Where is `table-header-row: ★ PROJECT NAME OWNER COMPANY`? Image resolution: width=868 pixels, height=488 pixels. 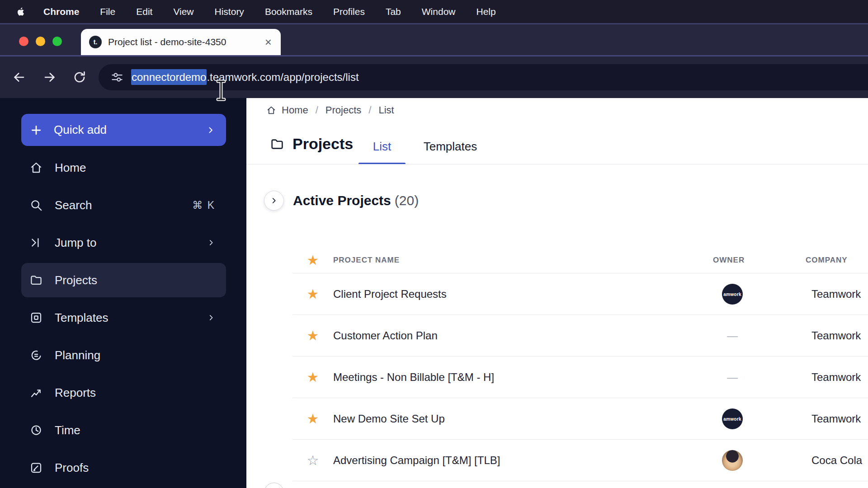
table-header-row: ★ PROJECT NAME OWNER COMPANY is located at coordinates (557, 260).